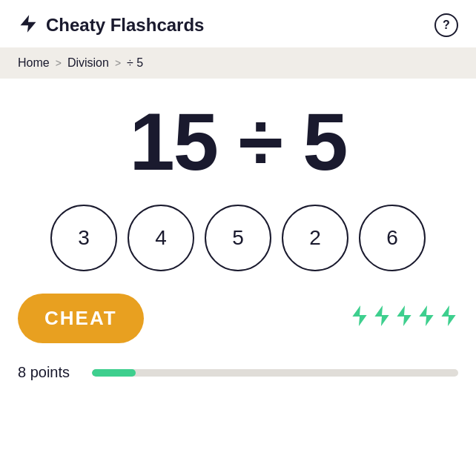  What do you see at coordinates (275, 373) in the screenshot?
I see `progress-bar-container` at bounding box center [275, 373].